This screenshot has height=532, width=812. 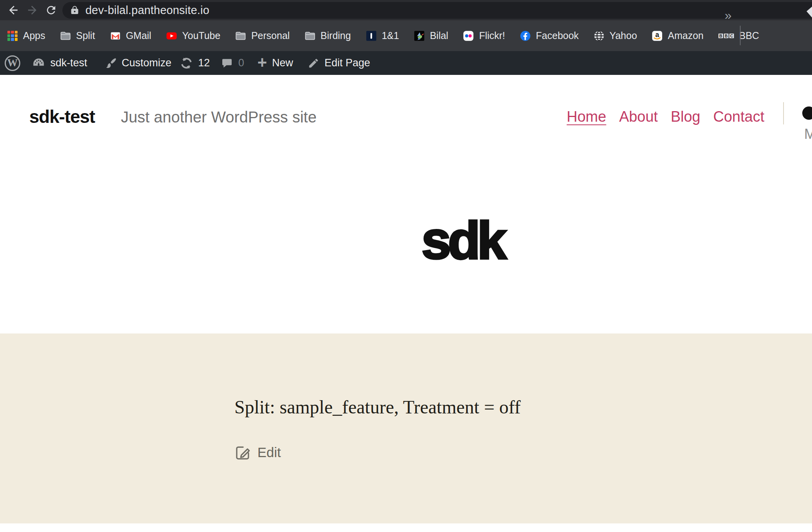 What do you see at coordinates (75, 10) in the screenshot?
I see `lock-icon` at bounding box center [75, 10].